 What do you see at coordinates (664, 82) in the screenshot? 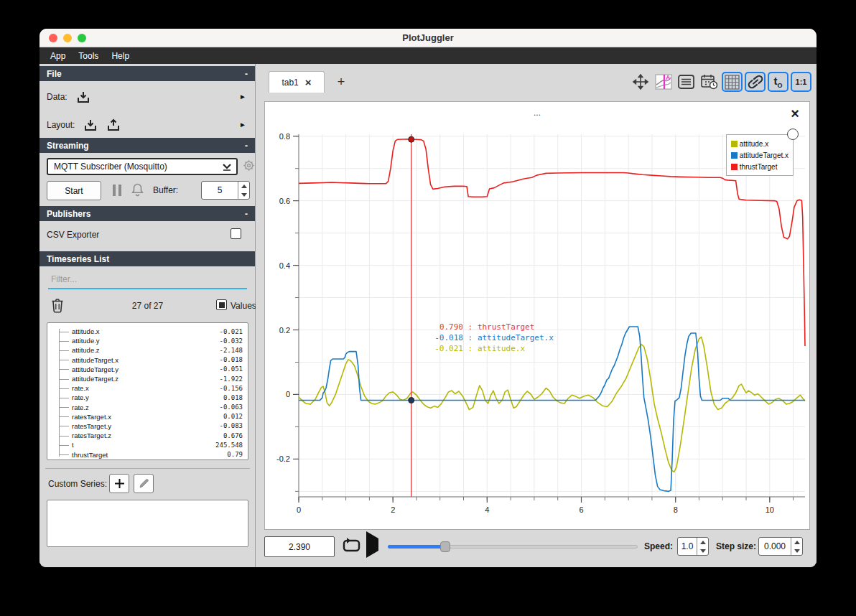
I see `curve-tracker-icon: A` at bounding box center [664, 82].